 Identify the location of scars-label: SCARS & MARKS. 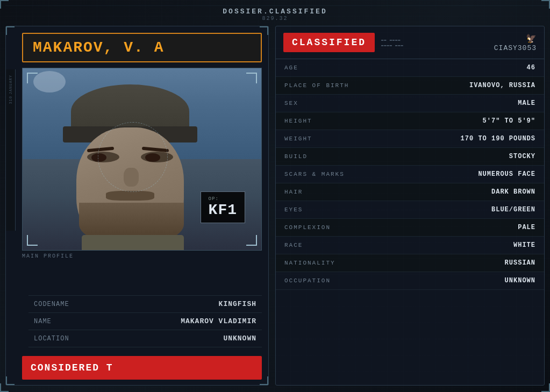
(327, 174).